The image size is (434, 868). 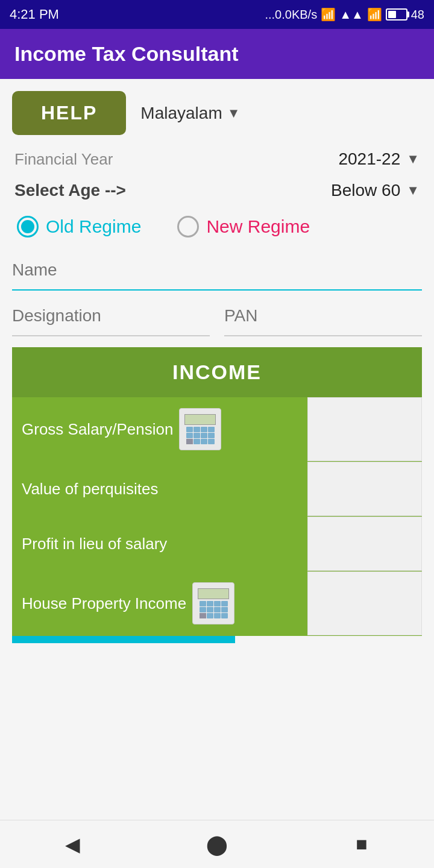 What do you see at coordinates (111, 316) in the screenshot?
I see `designation-input` at bounding box center [111, 316].